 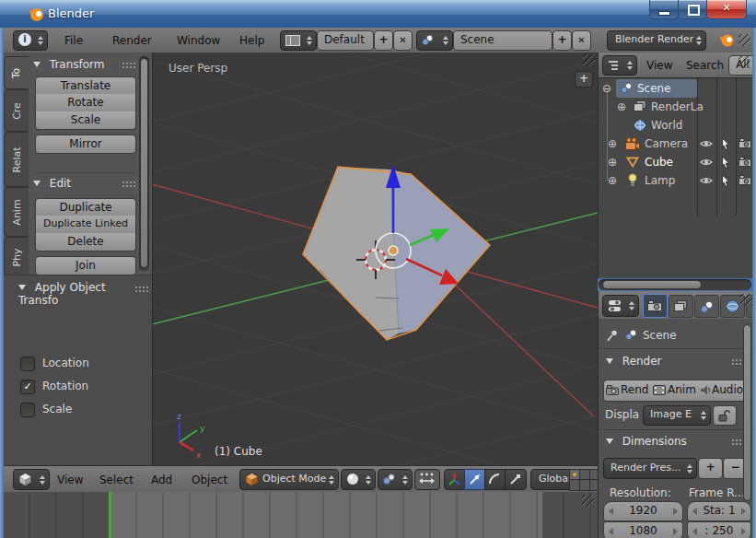 What do you see at coordinates (503, 41) in the screenshot?
I see `scene-name-field: Scene` at bounding box center [503, 41].